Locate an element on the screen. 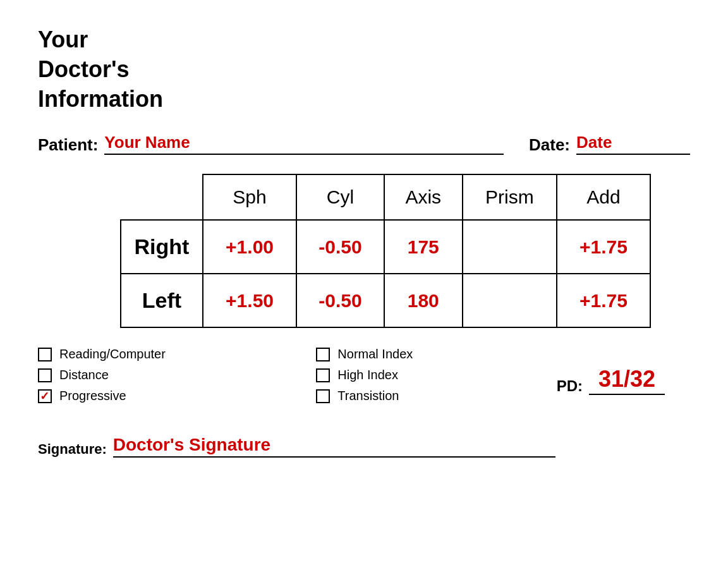  checkbox-normal-index-box is located at coordinates (323, 355).